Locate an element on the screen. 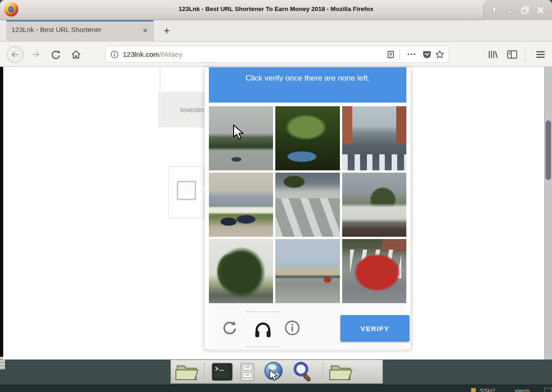 This screenshot has height=392, width=552. sidebar-button is located at coordinates (512, 54).